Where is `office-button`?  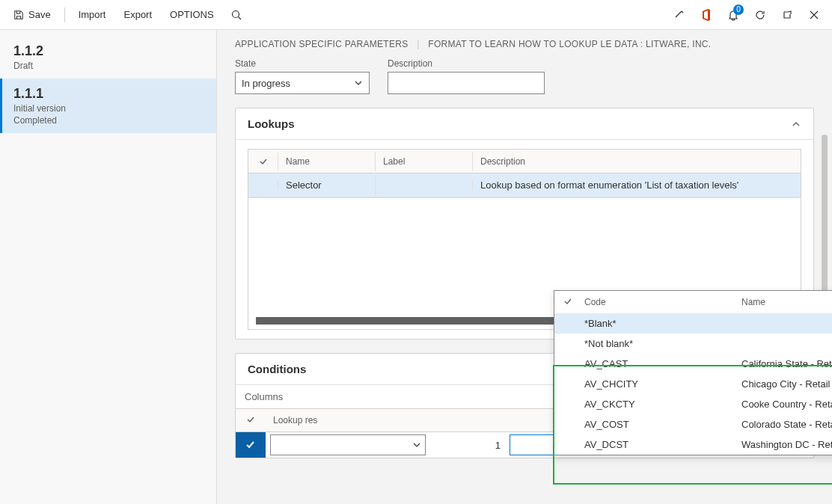
office-button is located at coordinates (706, 15).